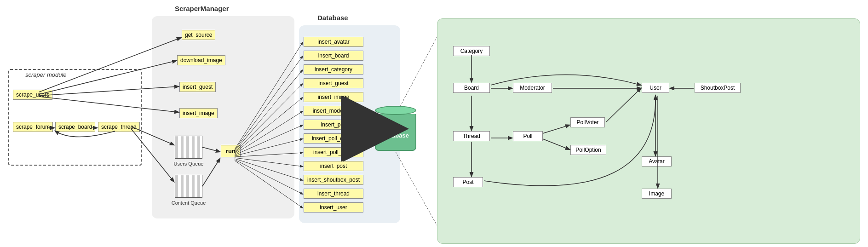  Describe the element at coordinates (655, 88) in the screenshot. I see `user-entity: User` at that location.